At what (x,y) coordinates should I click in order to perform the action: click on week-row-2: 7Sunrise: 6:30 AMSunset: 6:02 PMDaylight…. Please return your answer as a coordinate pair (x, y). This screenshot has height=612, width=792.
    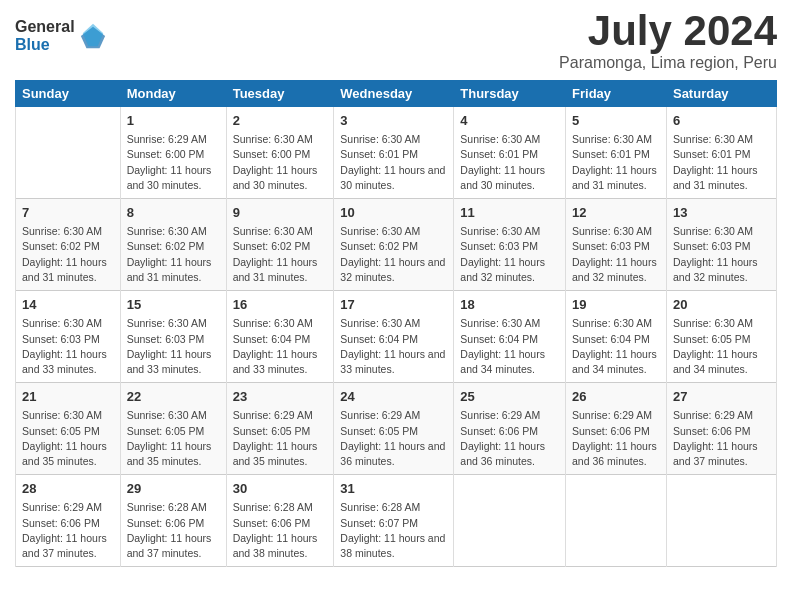
    Looking at the image, I should click on (396, 245).